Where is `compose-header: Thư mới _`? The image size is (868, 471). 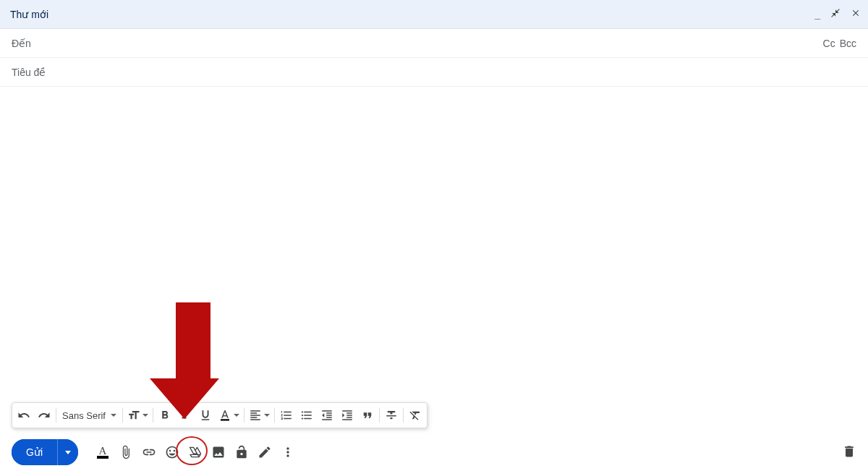 compose-header: Thư mới _ is located at coordinates (434, 14).